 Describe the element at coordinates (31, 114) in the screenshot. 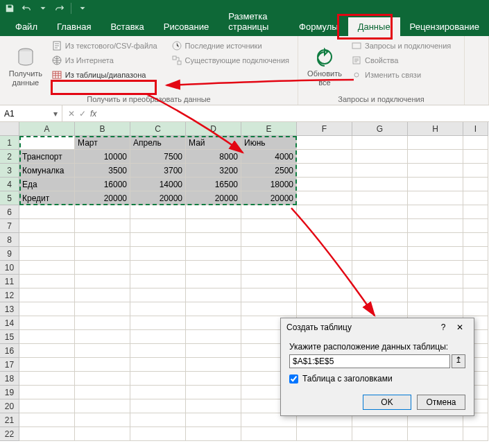

I see `name-box: A1 ▾` at that location.